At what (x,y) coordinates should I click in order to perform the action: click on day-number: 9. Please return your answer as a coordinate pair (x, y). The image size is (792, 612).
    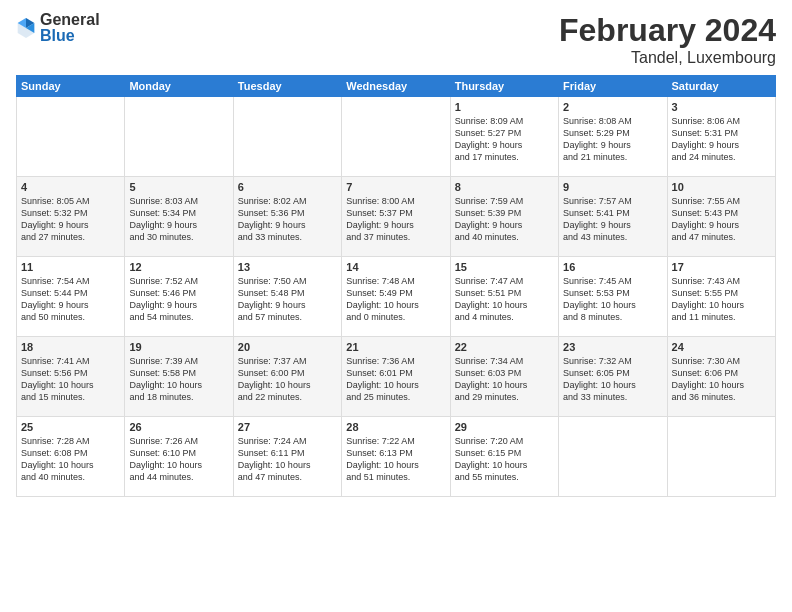
    Looking at the image, I should click on (612, 187).